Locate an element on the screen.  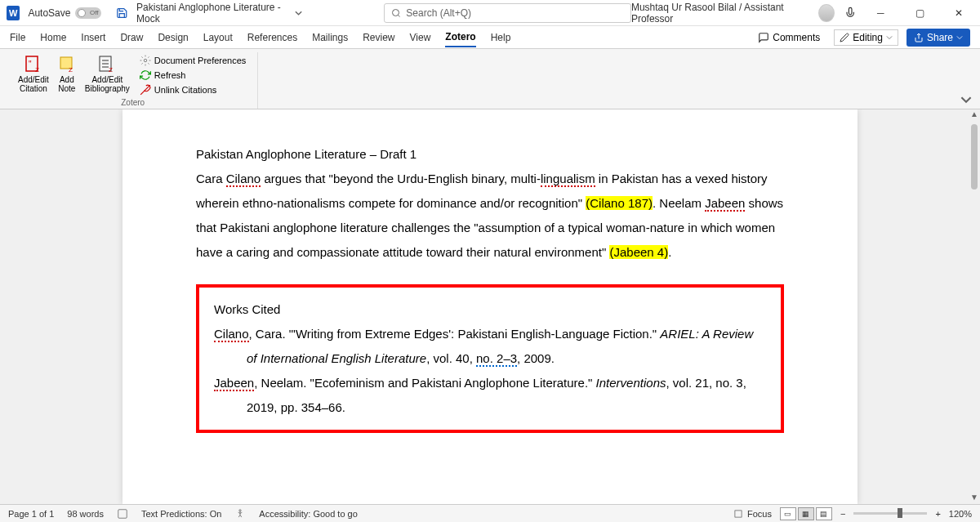
tab-view: View is located at coordinates (421, 38).